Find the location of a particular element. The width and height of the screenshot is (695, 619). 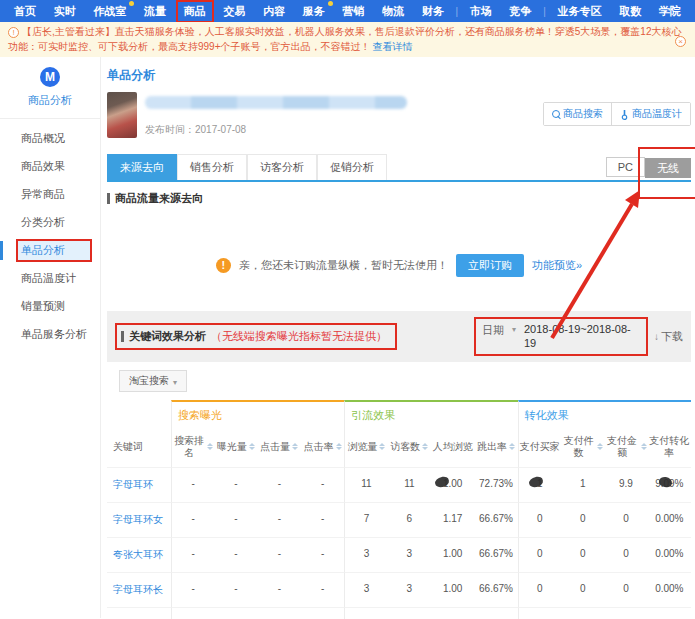

sidebar-item-销量预测: 销量预测 is located at coordinates (54, 306).